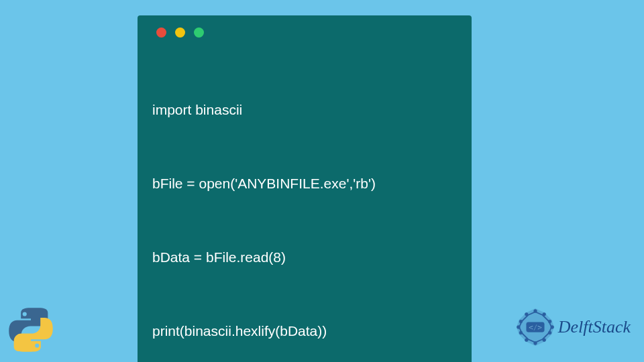 The image size is (644, 362). I want to click on code-line: bData = bFile.read(8), so click(305, 257).